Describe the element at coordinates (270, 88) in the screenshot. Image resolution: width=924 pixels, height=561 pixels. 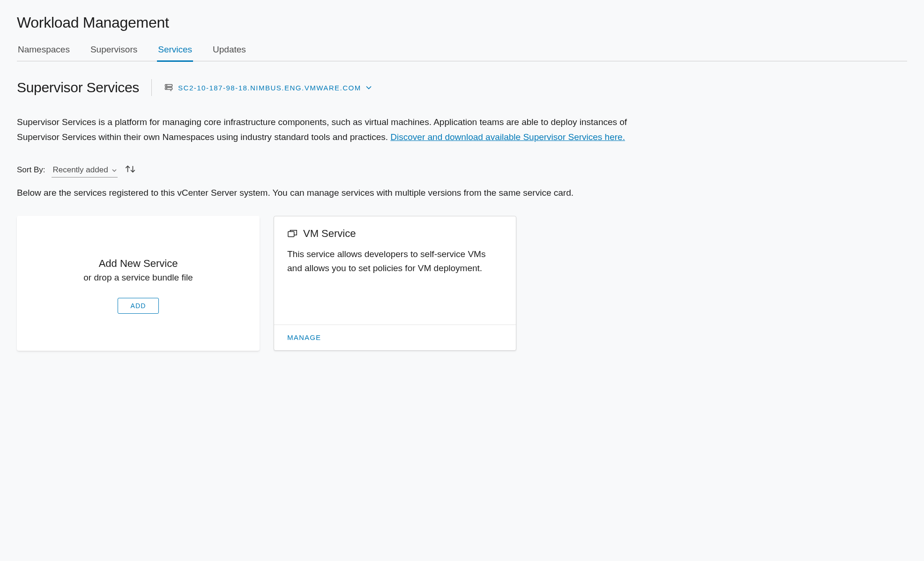
I see `server-name: SC2-10-187-98-18.NIMBUS.ENG.VMWARE.COM` at that location.